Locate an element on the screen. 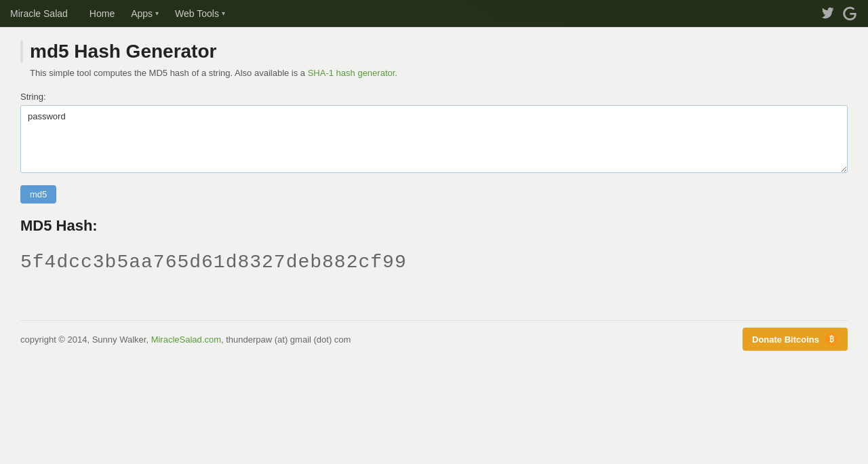 The width and height of the screenshot is (868, 464). navbar: Miracle Salad Home Apps ▾ Web Tools ▾ is located at coordinates (434, 14).